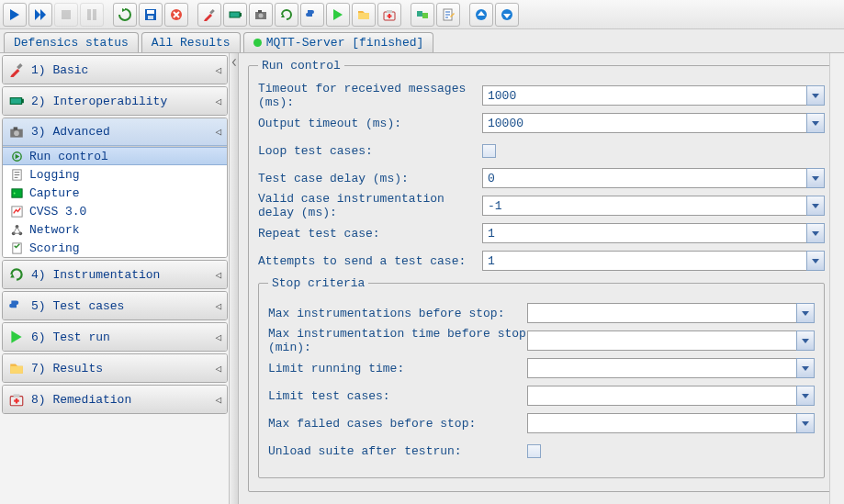  I want to click on pause-icon, so click(92, 15).